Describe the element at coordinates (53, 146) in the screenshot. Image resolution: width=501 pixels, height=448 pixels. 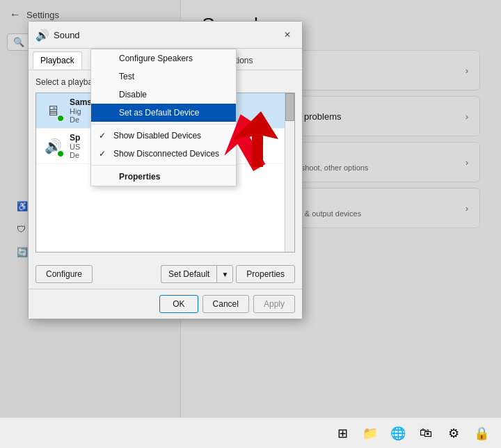
I see `device-icon-speaker: 🔊` at that location.